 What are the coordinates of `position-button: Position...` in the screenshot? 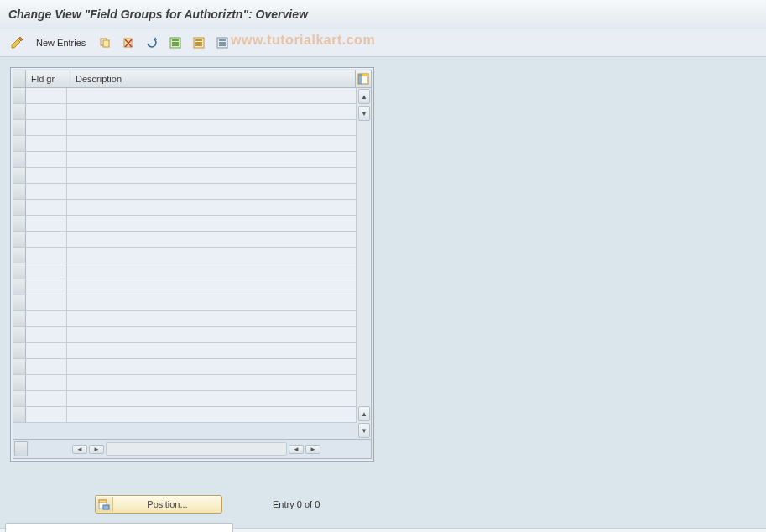 It's located at (159, 504).